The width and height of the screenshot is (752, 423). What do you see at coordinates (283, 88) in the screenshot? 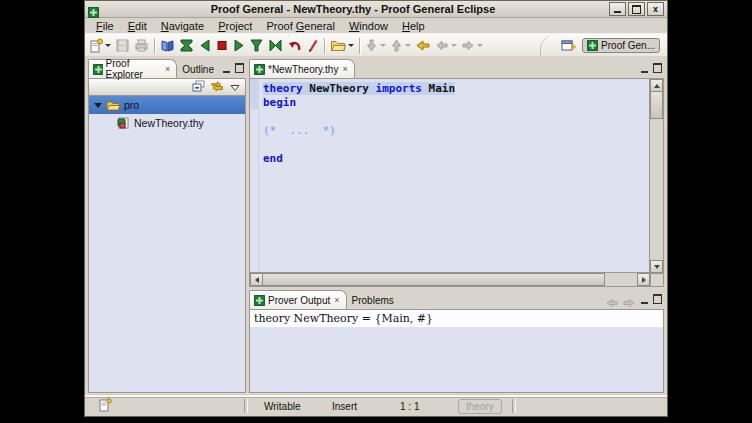
I see `code-token: theory` at bounding box center [283, 88].